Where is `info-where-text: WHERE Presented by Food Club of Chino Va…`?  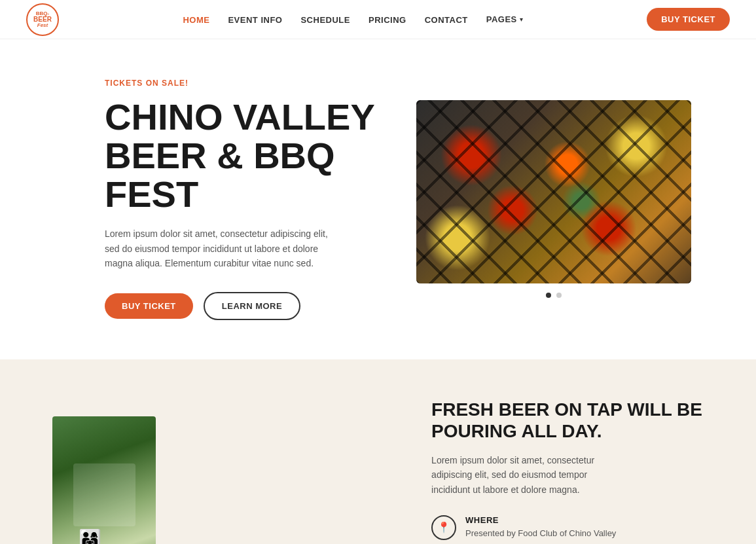 info-where-text: WHERE Presented by Food Club of Chino Va… is located at coordinates (541, 528).